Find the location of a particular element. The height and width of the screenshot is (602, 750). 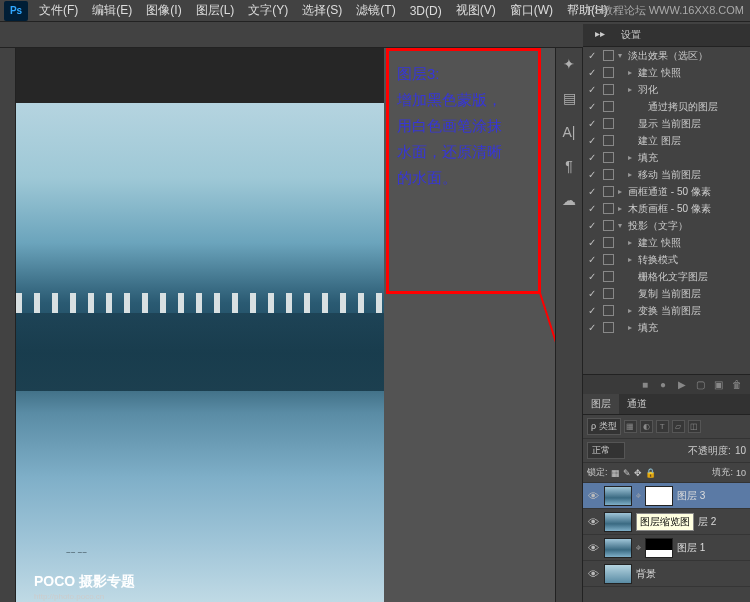

filter-type-icon: T is located at coordinates (662, 426).